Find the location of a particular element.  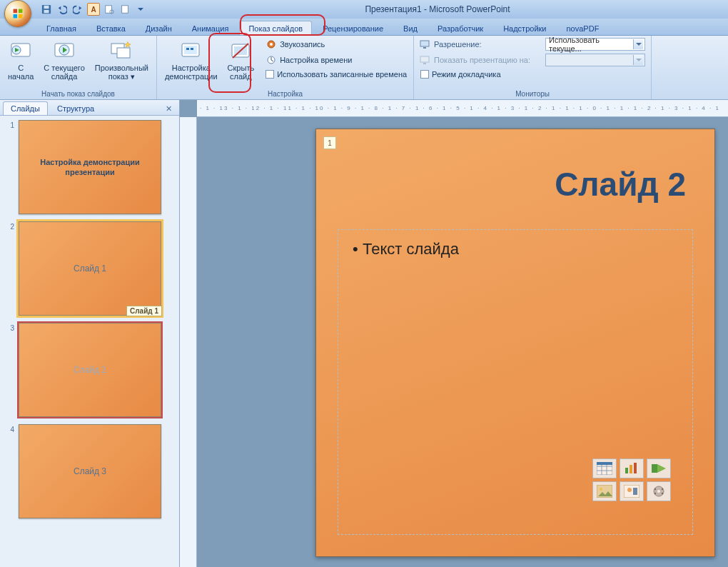

horizontal-ruler: · 1 · 13 · 1 · 12 · 1 · 11 · 1 · 10 · 1 … is located at coordinates (462, 109).